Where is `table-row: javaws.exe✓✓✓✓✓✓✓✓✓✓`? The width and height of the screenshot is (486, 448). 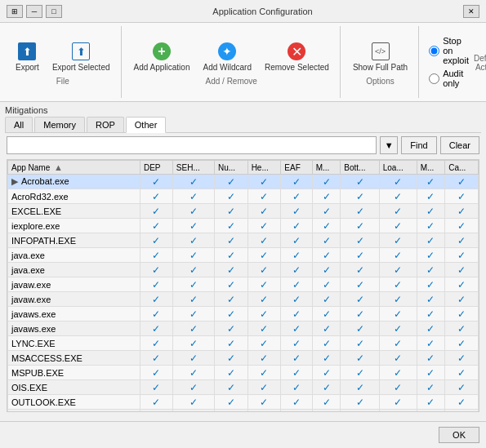
table-row: javaws.exe✓✓✓✓✓✓✓✓✓✓ is located at coordinates (243, 329).